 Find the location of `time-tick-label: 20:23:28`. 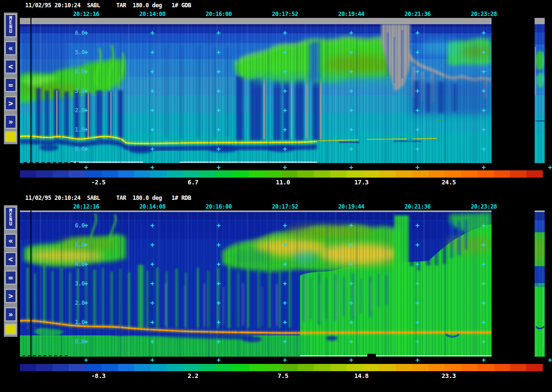

time-tick-label: 20:23:28 is located at coordinates (484, 207).